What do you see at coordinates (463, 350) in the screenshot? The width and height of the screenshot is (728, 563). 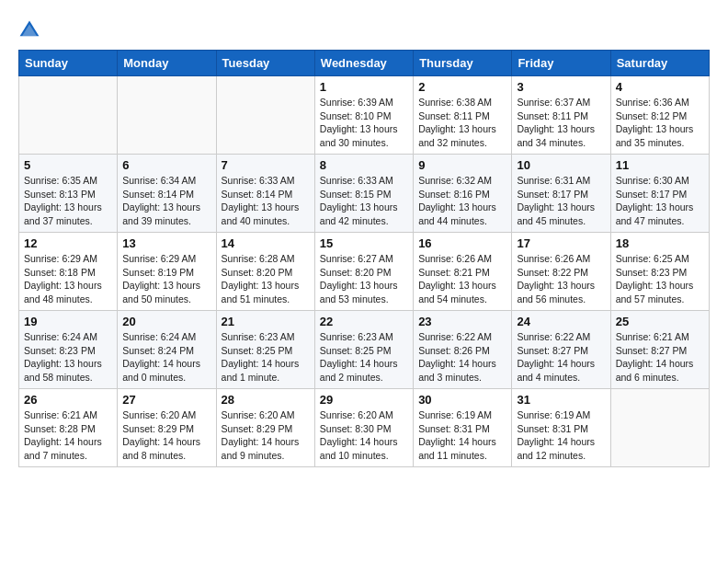 I see `calendar-cell: 23Sunrise: 6:22 AM Sunset: 8:26 PM Dayli…` at bounding box center [463, 350].